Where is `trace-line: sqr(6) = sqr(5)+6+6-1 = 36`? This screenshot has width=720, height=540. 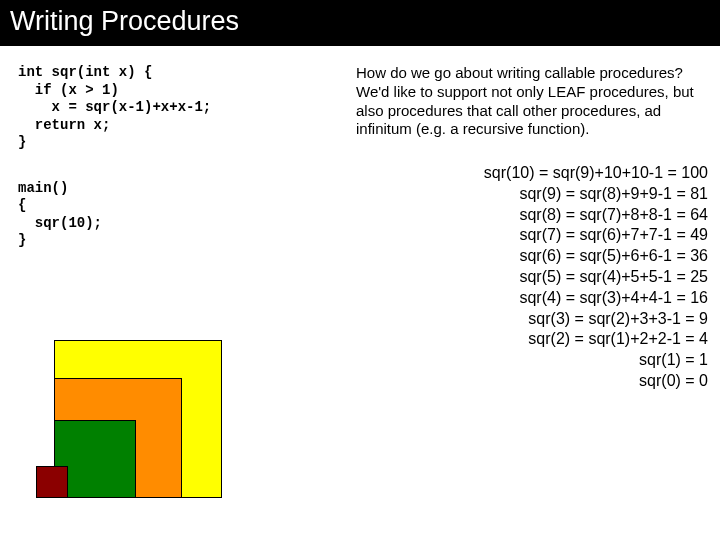
trace-line: sqr(6) = sqr(5)+6+6-1 = 36 is located at coordinates (532, 256).